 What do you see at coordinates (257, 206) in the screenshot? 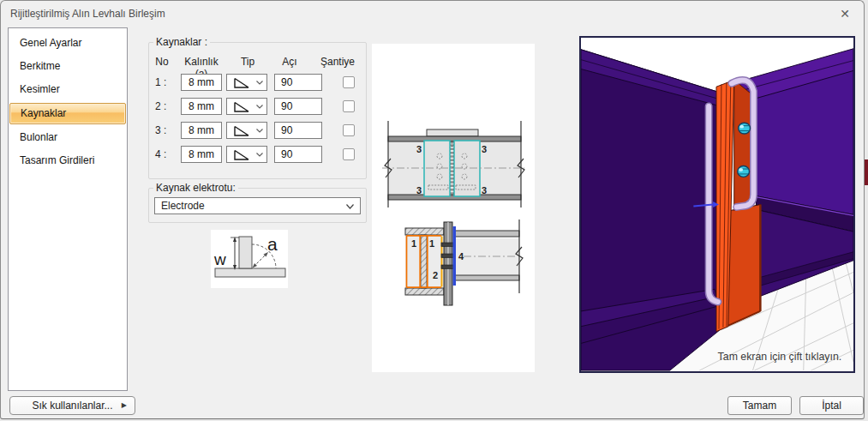
I see `electrode-dropdown: Electrode` at bounding box center [257, 206].